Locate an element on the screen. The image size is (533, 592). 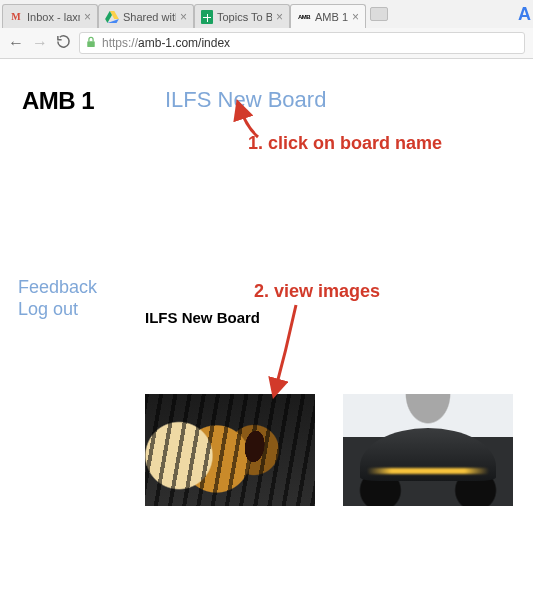
tab-amb: AMB AMB 1 × is located at coordinates (328, 16).